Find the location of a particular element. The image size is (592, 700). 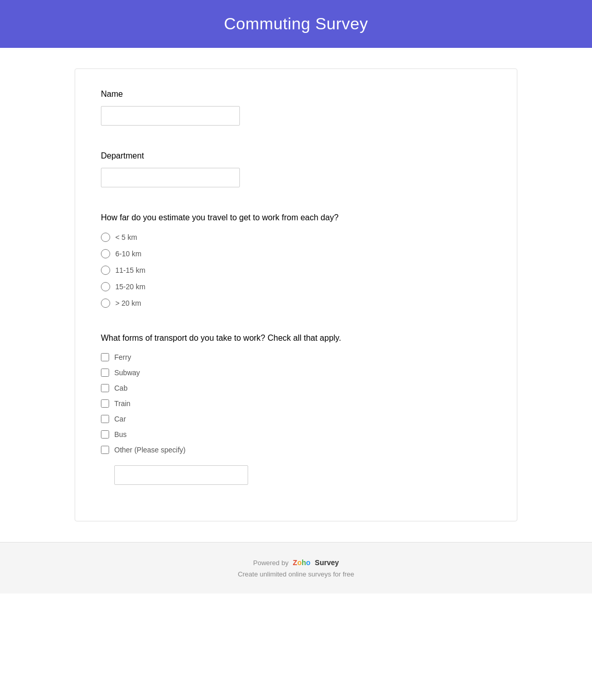

transport-label-other: Other (Please specify) is located at coordinates (150, 450).